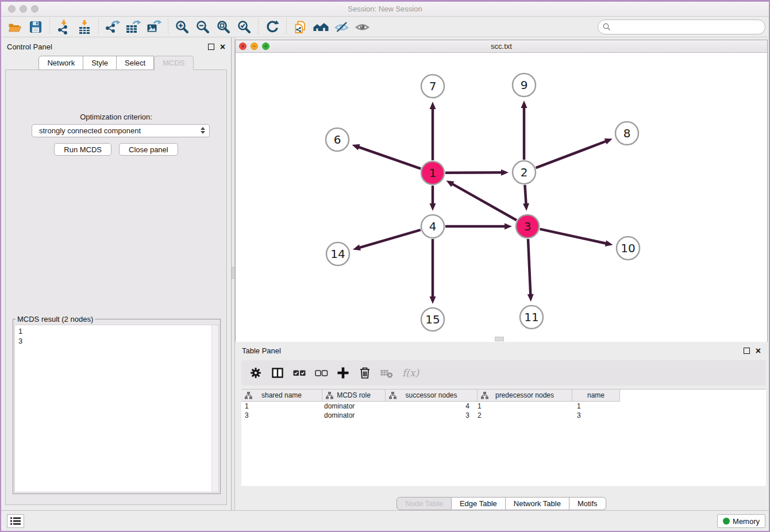 The image size is (770, 532). Describe the element at coordinates (272, 27) in the screenshot. I see `refresh-view-button` at that location.